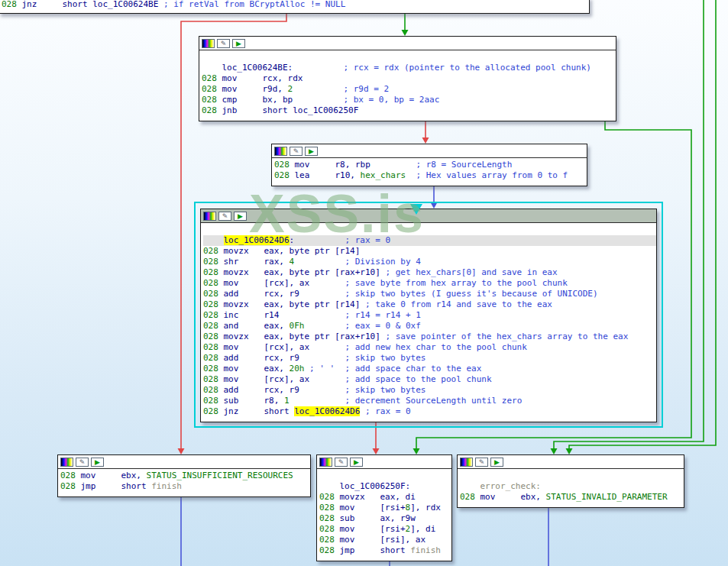  What do you see at coordinates (373, 507) in the screenshot?
I see `code-token: mov [rsi+` at bounding box center [373, 507].